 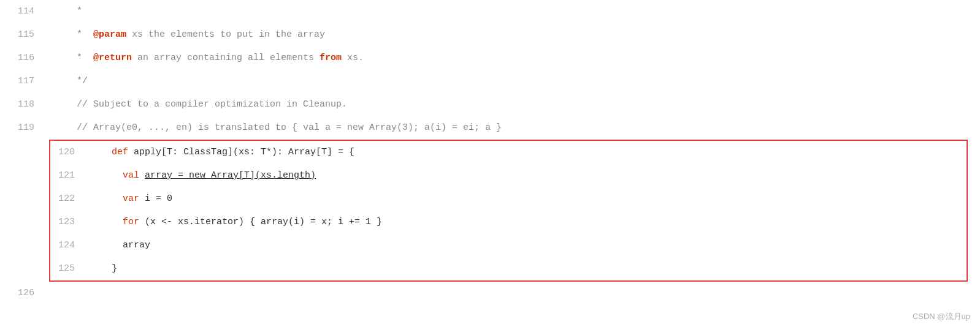 What do you see at coordinates (528, 152) in the screenshot?
I see `line-content-120: def apply[T: ClassTag](xs: T*): Array[T]…` at bounding box center [528, 152].